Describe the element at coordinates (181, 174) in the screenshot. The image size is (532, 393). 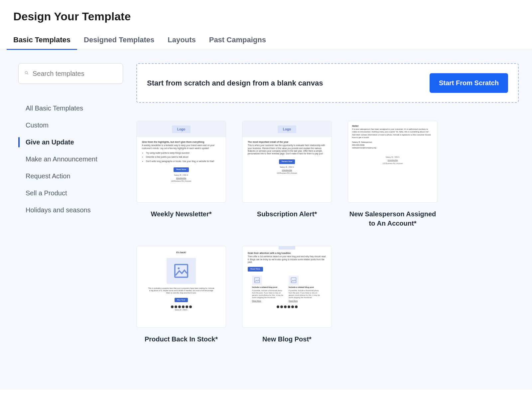
I see `template-card-weekly-newsletter: Logo Give them the highlights, but don't…` at that location.